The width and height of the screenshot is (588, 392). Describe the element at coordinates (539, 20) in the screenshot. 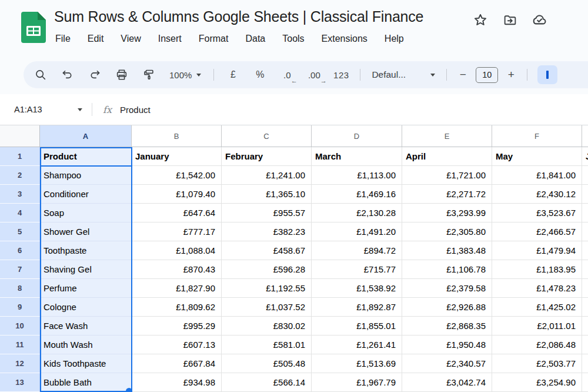

I see `cloud-status-button` at that location.